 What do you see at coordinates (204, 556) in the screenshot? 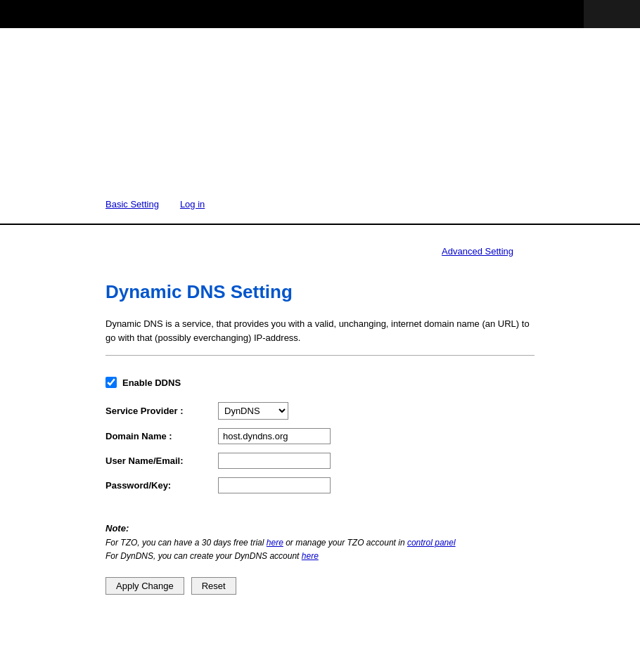
I see `note-line2-pre: For DynDNS, you can create your DynDNS a…` at bounding box center [204, 556].